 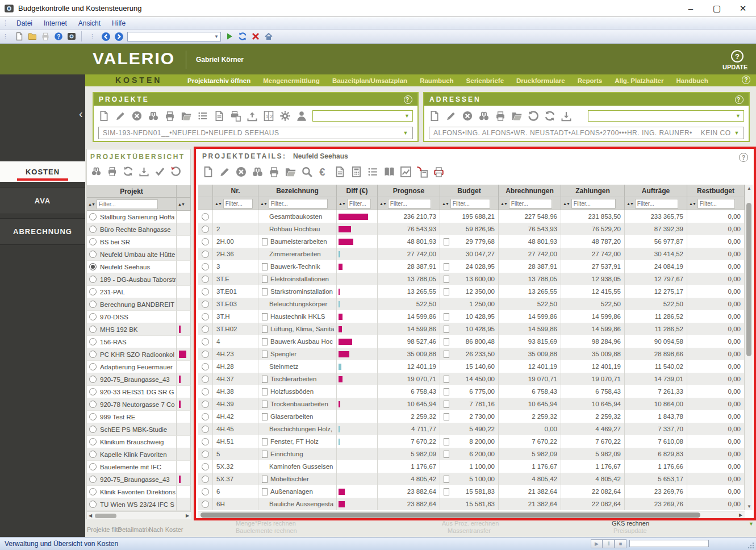 What do you see at coordinates (139, 317) in the screenshot?
I see `project-row: 970-DISS` at bounding box center [139, 317].